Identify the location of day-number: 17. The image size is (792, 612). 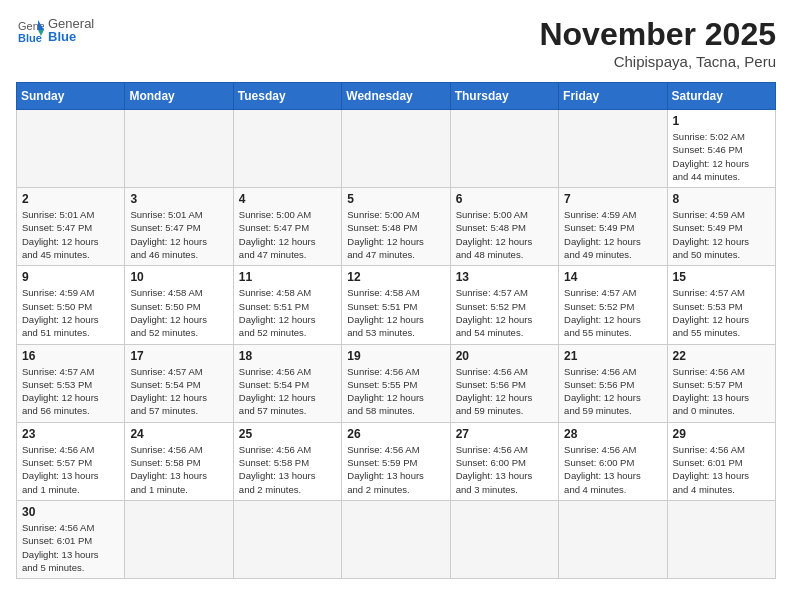
(178, 356).